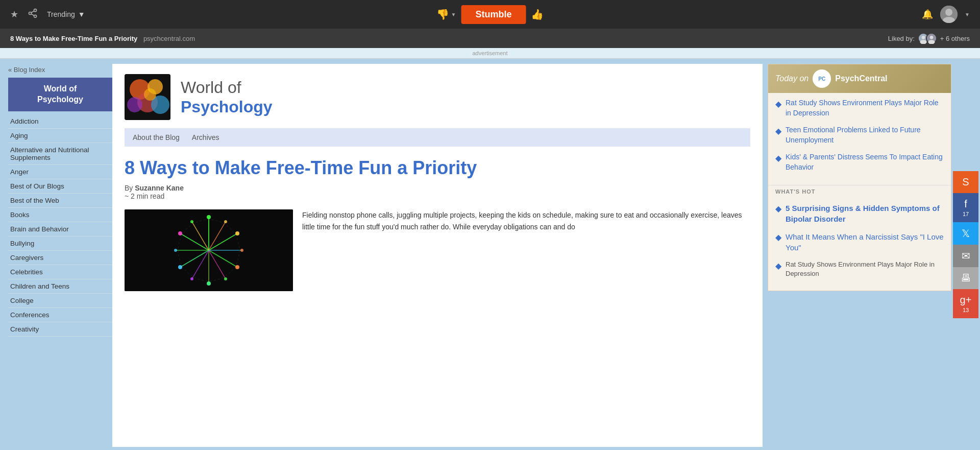  I want to click on sidebar-item-children: Children and Teens, so click(60, 287).